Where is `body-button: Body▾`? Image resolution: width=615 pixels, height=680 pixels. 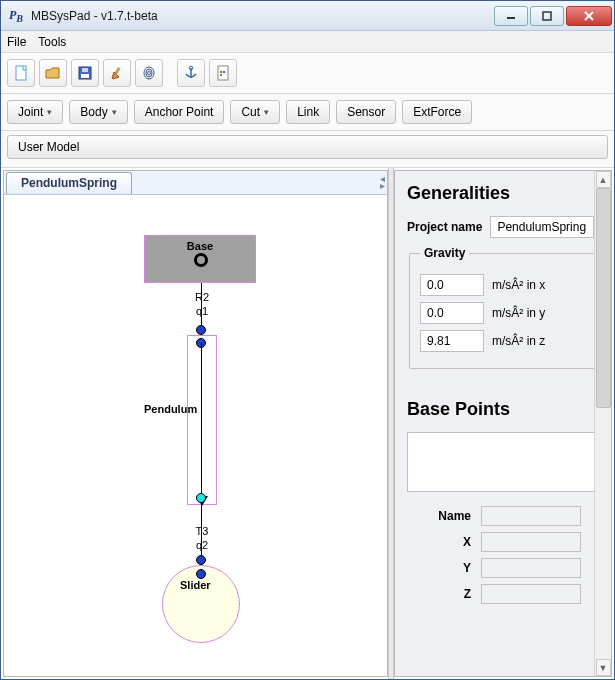 body-button: Body▾ is located at coordinates (98, 112).